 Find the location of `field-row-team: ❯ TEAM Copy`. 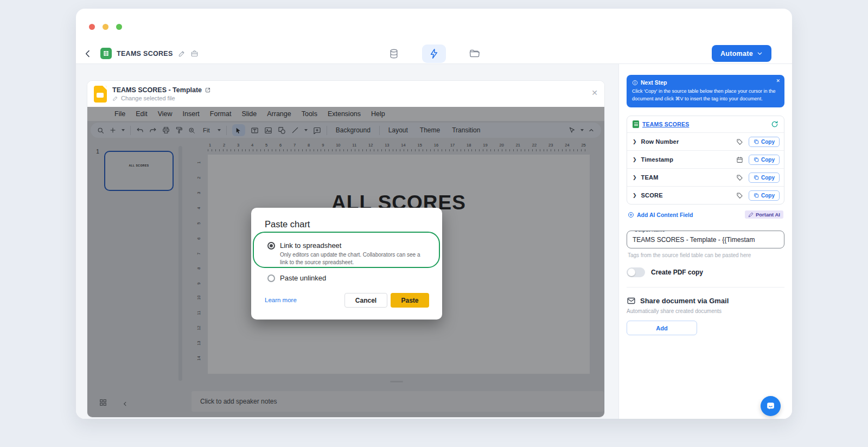

field-row-team: ❯ TEAM Copy is located at coordinates (705, 177).